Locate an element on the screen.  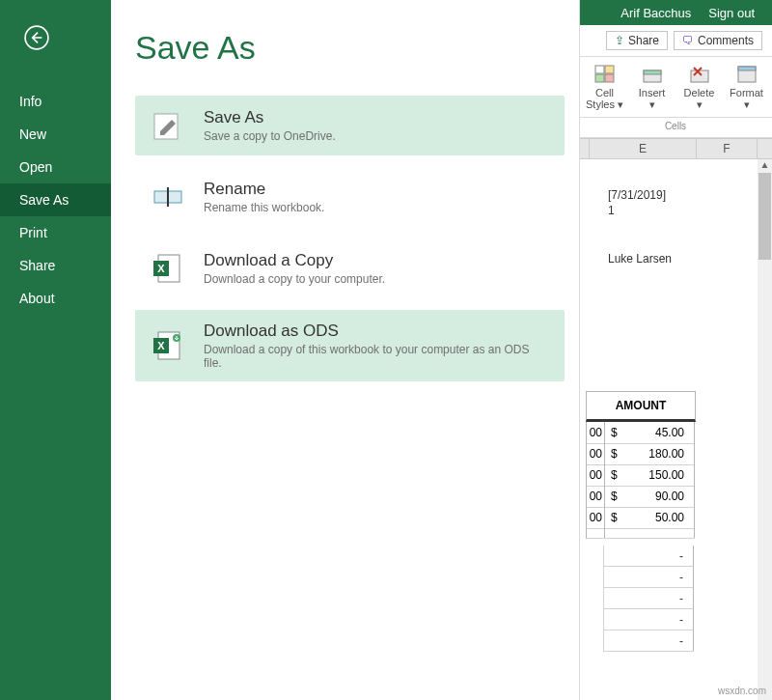
sidebar-item-about: About is located at coordinates (56, 298).